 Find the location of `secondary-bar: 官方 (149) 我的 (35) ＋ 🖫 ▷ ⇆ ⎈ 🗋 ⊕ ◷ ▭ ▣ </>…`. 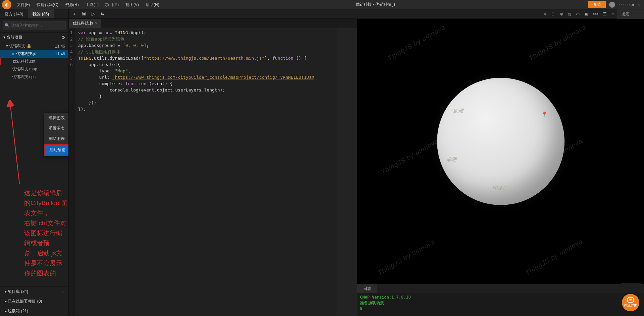

secondary-bar: 官方 (149) 我的 (35) ＋ 🖫 ▷ ⇆ ⎈ 🗋 ⊕ ◷ ▭ ▣ </>… is located at coordinates (322, 14).